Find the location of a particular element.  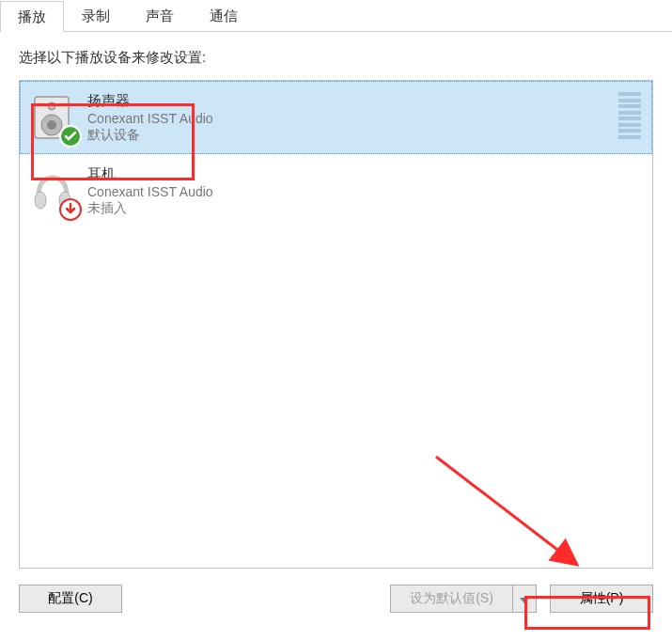

tab-recording: 录制 is located at coordinates (96, 15).